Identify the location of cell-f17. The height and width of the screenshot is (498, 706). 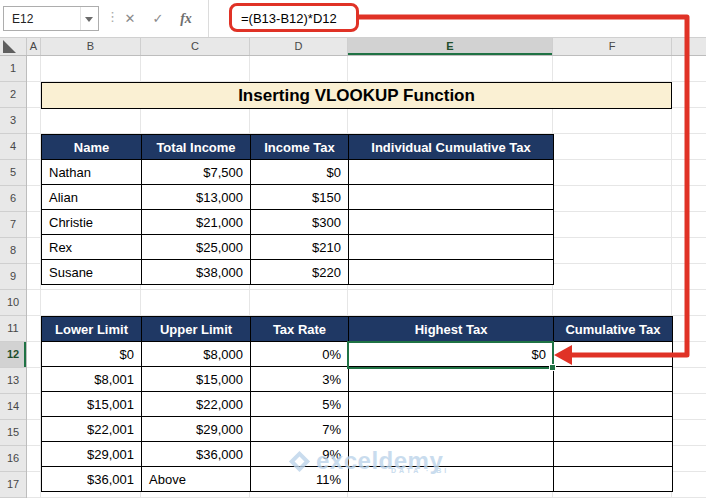
(614, 480).